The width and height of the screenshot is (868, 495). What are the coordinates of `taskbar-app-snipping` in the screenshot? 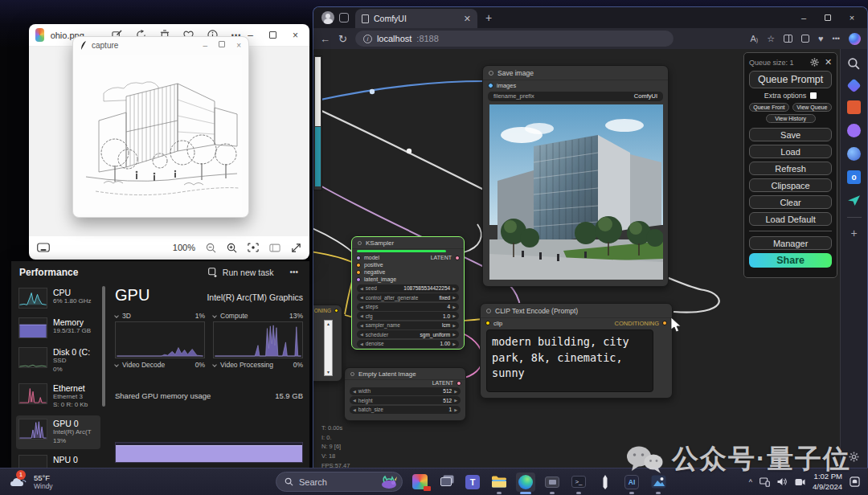 It's located at (552, 482).